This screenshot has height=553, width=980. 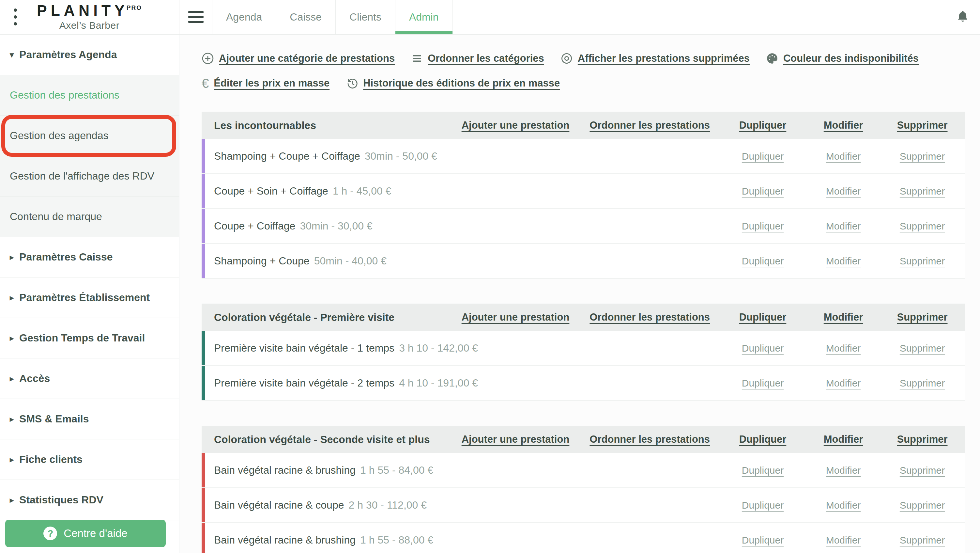 What do you see at coordinates (584, 191) in the screenshot?
I see `service-row: Coupe + Soin + Coiffage 1 h - 45,00 € Du…` at bounding box center [584, 191].